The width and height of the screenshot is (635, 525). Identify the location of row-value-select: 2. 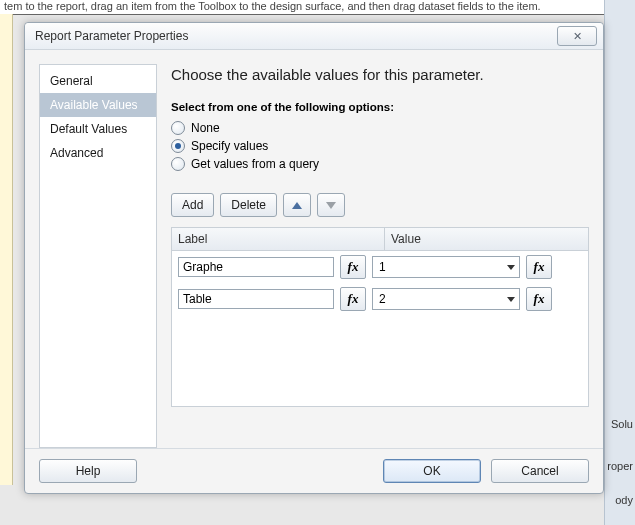
(446, 299).